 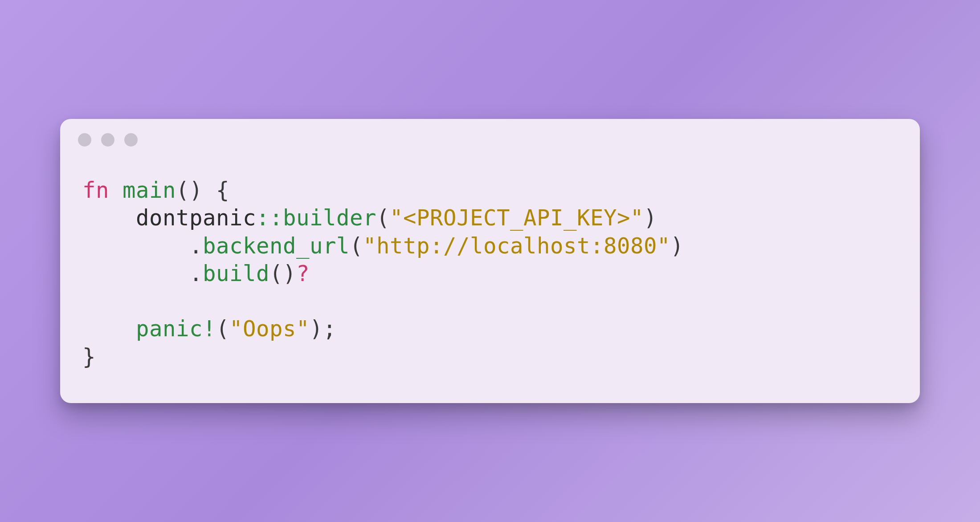 What do you see at coordinates (89, 357) in the screenshot?
I see `close-brace: }` at bounding box center [89, 357].